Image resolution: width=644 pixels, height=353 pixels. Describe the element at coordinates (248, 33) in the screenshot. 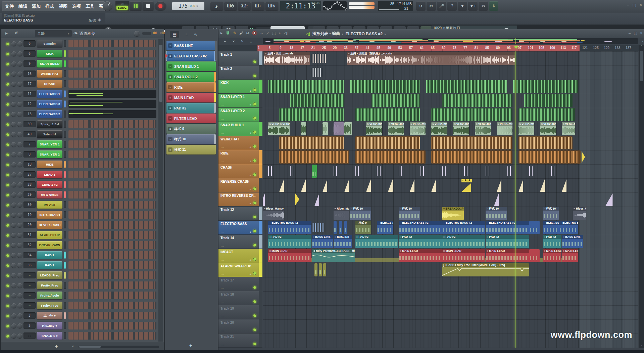

I see `delete-tool: ⊘` at that location.